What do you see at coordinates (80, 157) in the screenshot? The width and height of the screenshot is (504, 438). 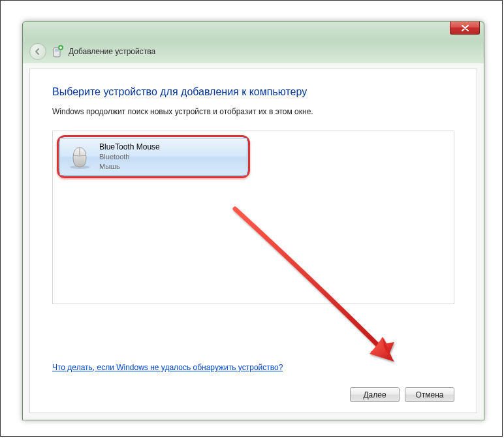 I see `mouse-icon` at bounding box center [80, 157].